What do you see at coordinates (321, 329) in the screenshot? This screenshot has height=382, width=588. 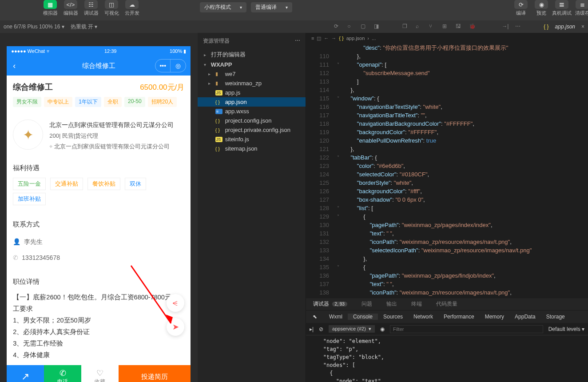 I see `console-clear-icon: ⊘` at bounding box center [321, 329].